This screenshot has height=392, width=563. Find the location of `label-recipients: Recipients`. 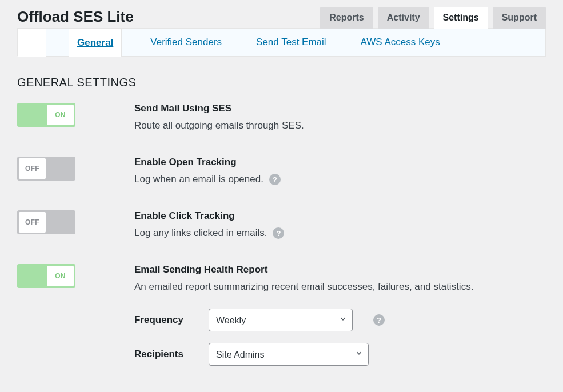

label-recipients: Recipients is located at coordinates (161, 354).